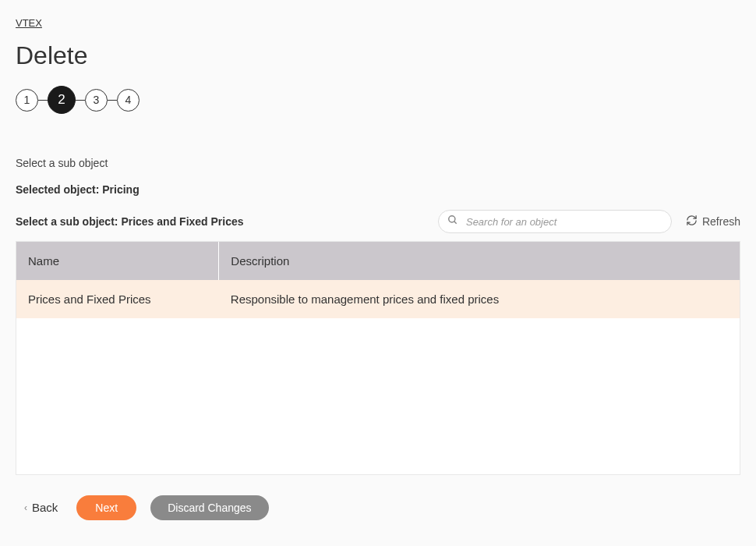 The width and height of the screenshot is (756, 546). Describe the element at coordinates (128, 100) in the screenshot. I see `step-4: 4` at that location.